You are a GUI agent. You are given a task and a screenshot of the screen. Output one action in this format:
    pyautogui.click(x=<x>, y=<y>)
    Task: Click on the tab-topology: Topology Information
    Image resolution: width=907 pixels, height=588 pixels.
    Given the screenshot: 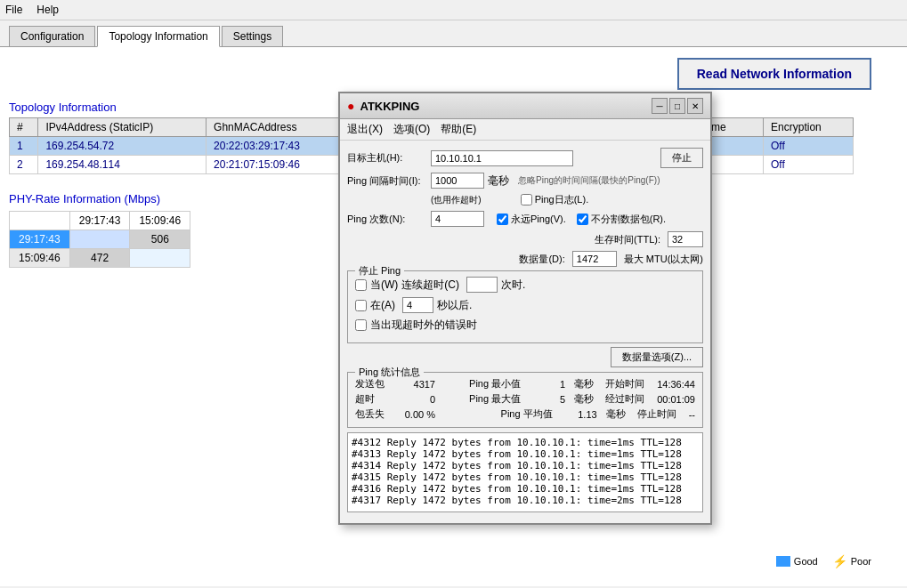 What is the action you would take?
    pyautogui.click(x=158, y=36)
    